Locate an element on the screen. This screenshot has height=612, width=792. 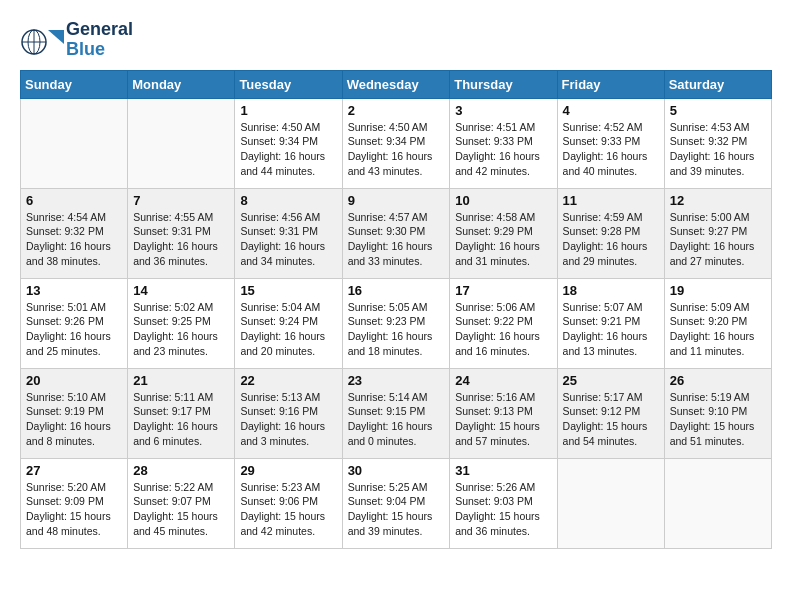
day-info: Sunrise: 4:59 AM Sunset: 9:28 PM Dayligh… is located at coordinates (611, 240).